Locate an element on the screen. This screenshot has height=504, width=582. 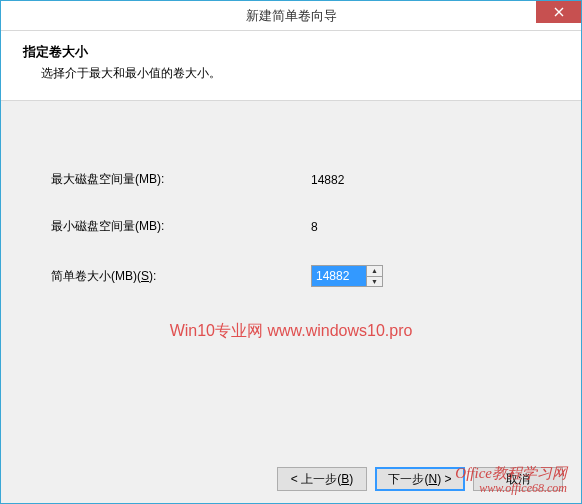
page-subheading: 选择介于最大和最小值的卷大小。 is located at coordinates (300, 74).